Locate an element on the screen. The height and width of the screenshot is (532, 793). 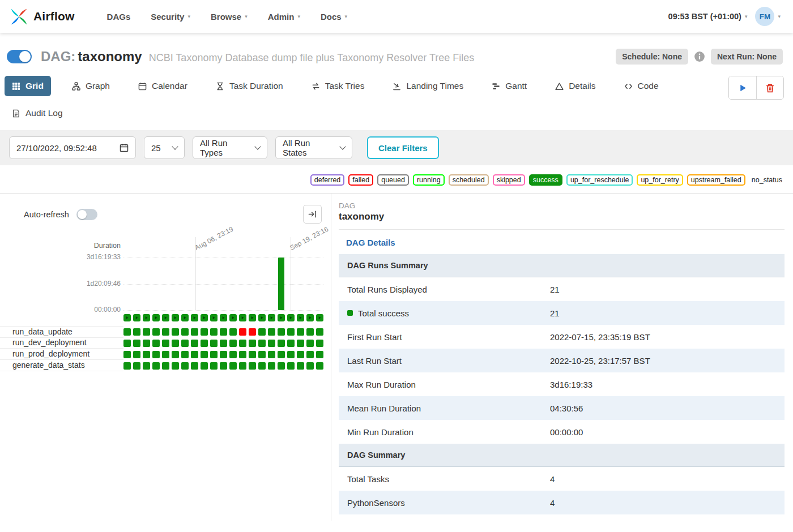
legend-status-success: success is located at coordinates (546, 180).